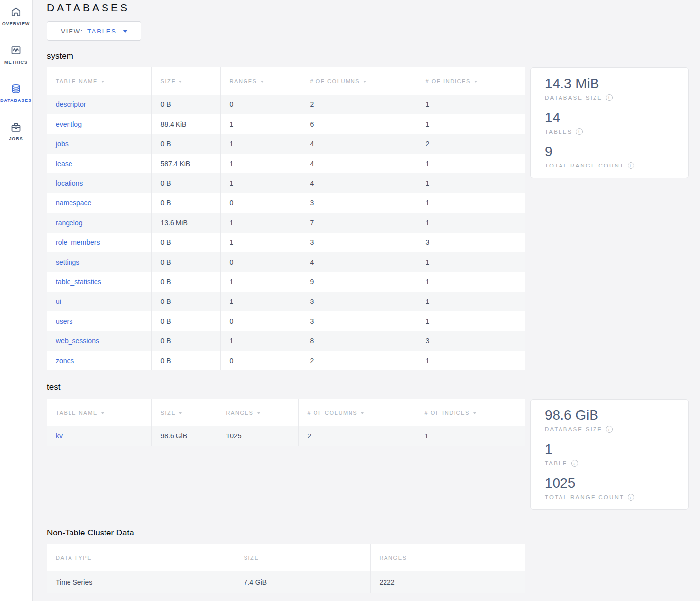 This screenshot has height=601, width=700. What do you see at coordinates (612, 118) in the screenshot?
I see `stat-value: 14` at bounding box center [612, 118].